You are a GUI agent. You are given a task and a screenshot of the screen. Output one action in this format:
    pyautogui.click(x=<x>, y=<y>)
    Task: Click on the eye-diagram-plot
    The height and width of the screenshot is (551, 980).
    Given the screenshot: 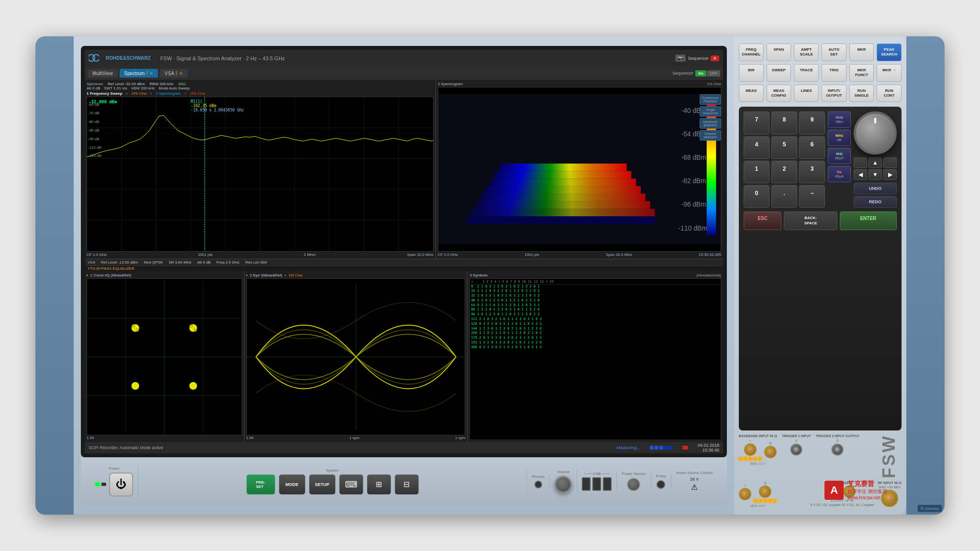 What is the action you would take?
    pyautogui.click(x=356, y=357)
    